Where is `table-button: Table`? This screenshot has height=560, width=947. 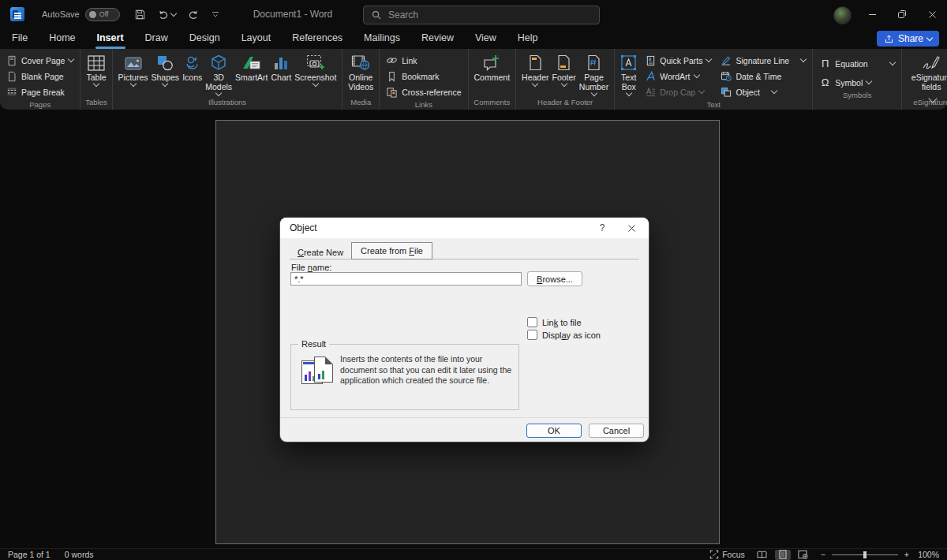 table-button: Table is located at coordinates (96, 69).